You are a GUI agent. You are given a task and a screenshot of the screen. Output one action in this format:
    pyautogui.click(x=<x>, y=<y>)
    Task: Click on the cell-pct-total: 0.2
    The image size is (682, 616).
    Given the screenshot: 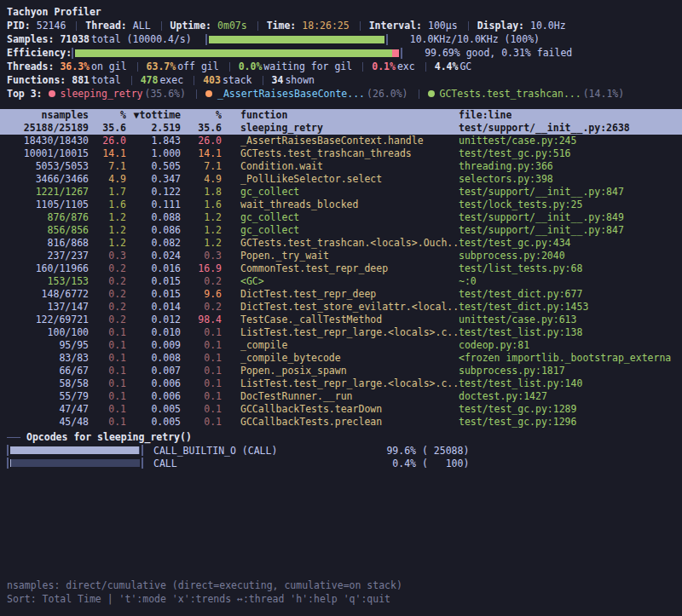 What is the action you would take?
    pyautogui.click(x=107, y=269)
    